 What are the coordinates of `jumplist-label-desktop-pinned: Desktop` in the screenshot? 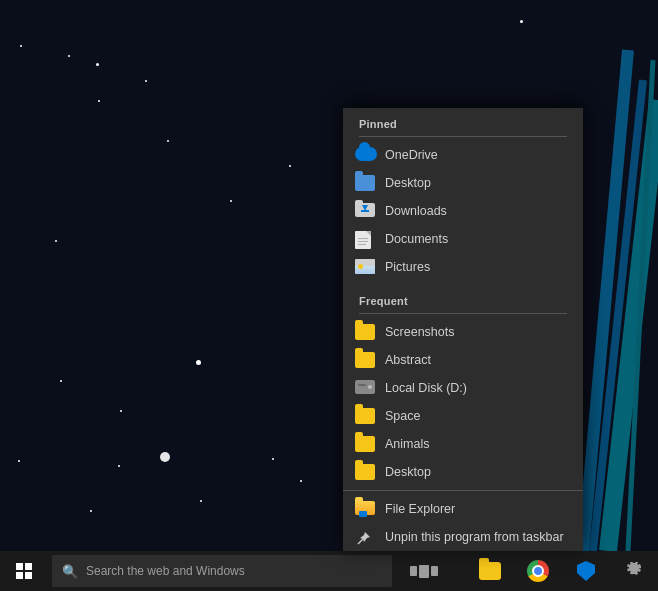 It's located at (408, 183).